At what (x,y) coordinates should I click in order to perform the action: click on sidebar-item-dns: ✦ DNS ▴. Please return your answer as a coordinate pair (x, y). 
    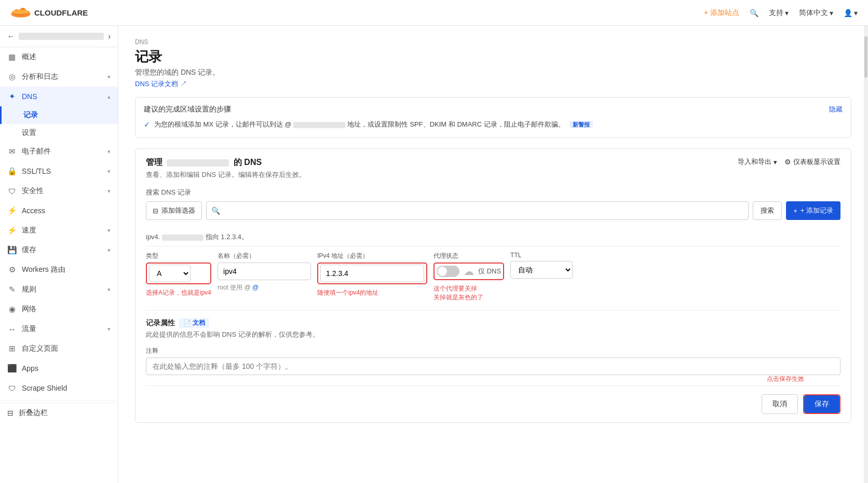
    Looking at the image, I should click on (59, 96).